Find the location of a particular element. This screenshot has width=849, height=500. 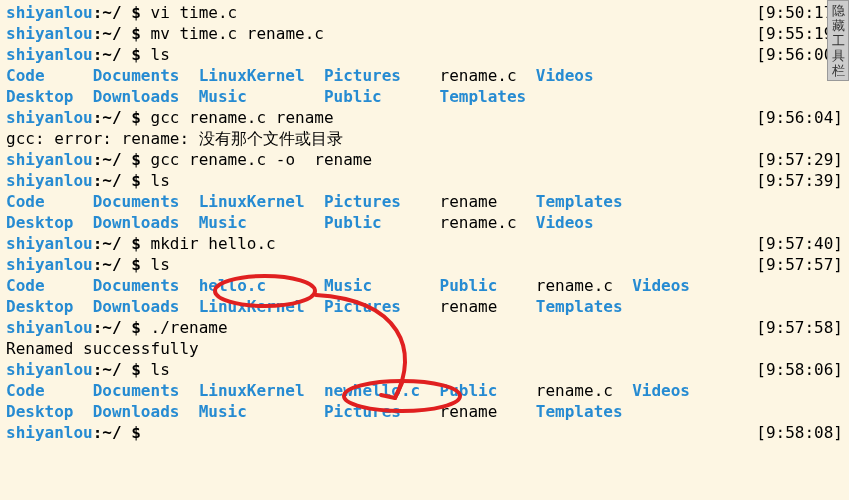

ls-entry: rename is located at coordinates (488, 202).